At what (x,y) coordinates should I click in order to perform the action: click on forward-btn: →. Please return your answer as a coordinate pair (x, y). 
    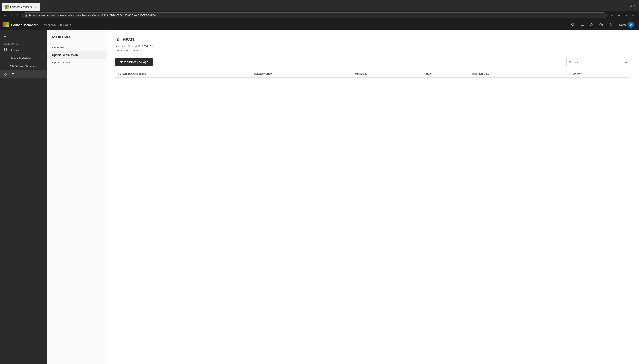
    Looking at the image, I should click on (12, 16).